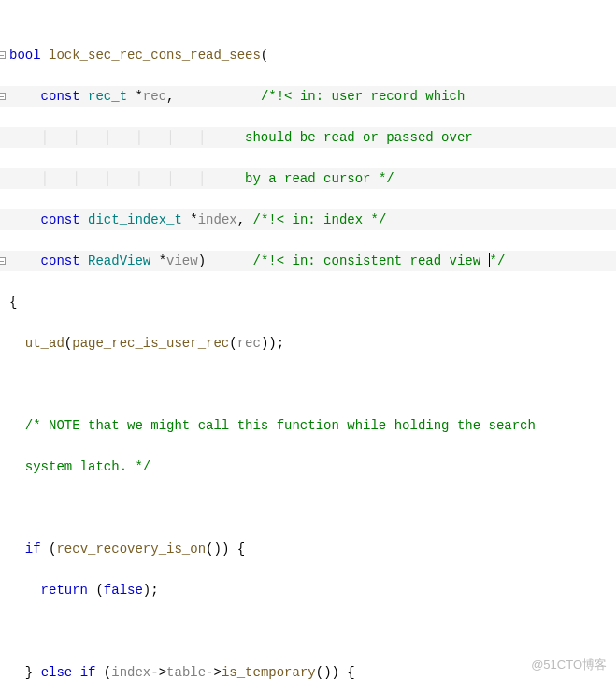 The height and width of the screenshot is (679, 616). What do you see at coordinates (13, 302) in the screenshot?
I see `brace: {` at bounding box center [13, 302].